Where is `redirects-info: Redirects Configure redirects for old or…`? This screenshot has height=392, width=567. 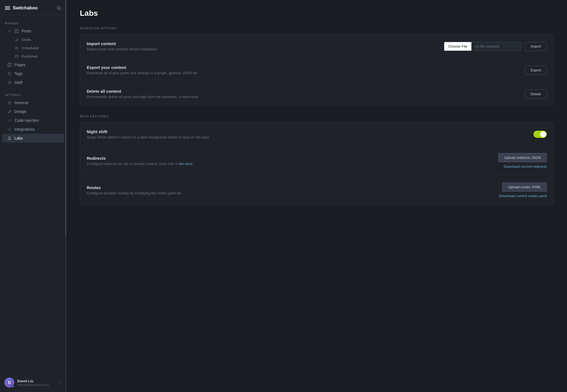 redirects-info: Redirects Configure redirects for old or… is located at coordinates (140, 161).